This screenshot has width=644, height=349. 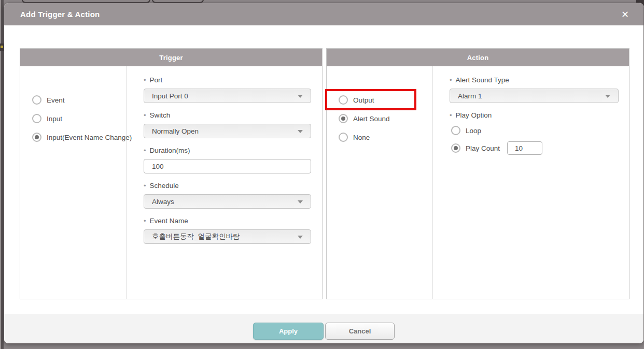 What do you see at coordinates (534, 115) in the screenshot?
I see `play-option-label: •Play Option` at bounding box center [534, 115].